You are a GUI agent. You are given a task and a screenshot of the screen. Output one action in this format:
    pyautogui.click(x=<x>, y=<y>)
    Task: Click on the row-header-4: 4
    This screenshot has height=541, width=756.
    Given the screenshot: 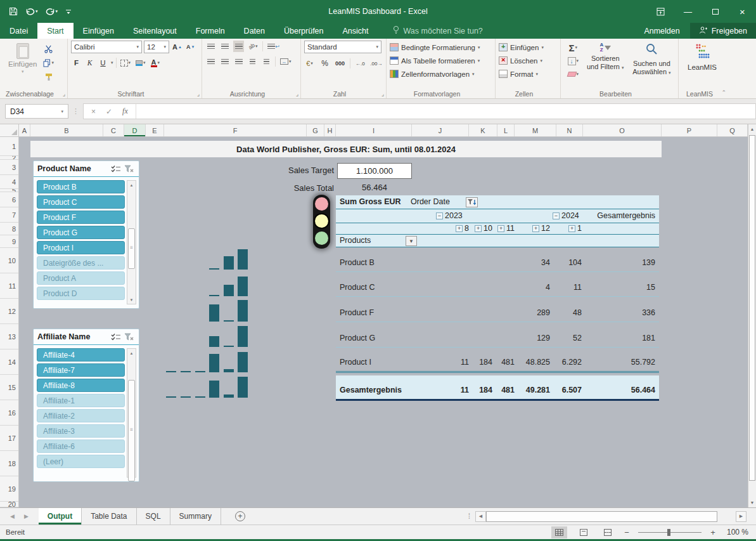 What is the action you would take?
    pyautogui.click(x=9, y=182)
    